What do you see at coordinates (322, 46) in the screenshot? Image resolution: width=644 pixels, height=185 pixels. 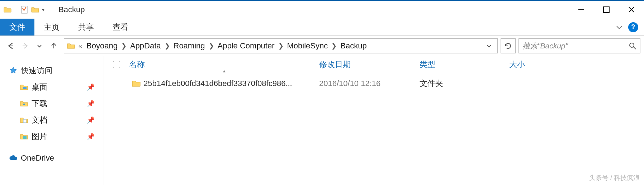 I see `navigation-row: « Boyoang ❯ AppData ❯ Roaming ❯ Apple Co…` at bounding box center [322, 46].